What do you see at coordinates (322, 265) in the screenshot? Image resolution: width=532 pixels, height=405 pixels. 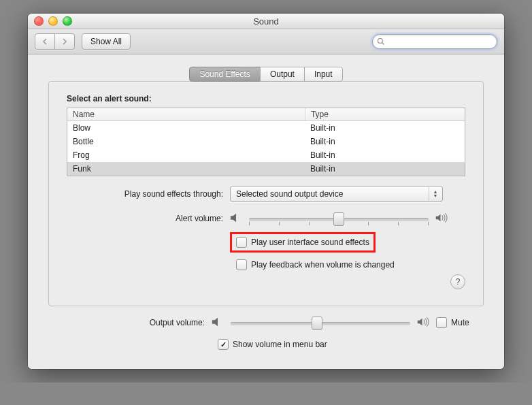 I see `feedback-label: Play feedback when volume is changed` at bounding box center [322, 265].